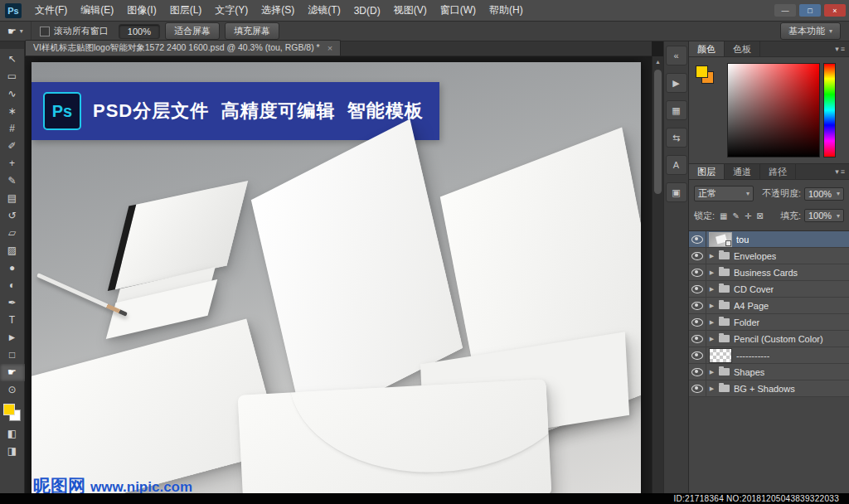 This screenshot has width=849, height=504. I want to click on menu-item-file: 文件(F), so click(51, 10).